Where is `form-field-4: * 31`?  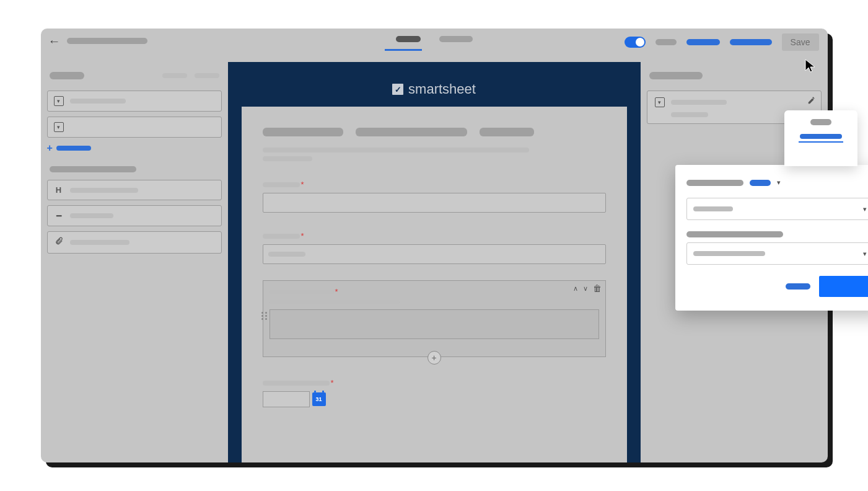 form-field-4: * 31 is located at coordinates (434, 393).